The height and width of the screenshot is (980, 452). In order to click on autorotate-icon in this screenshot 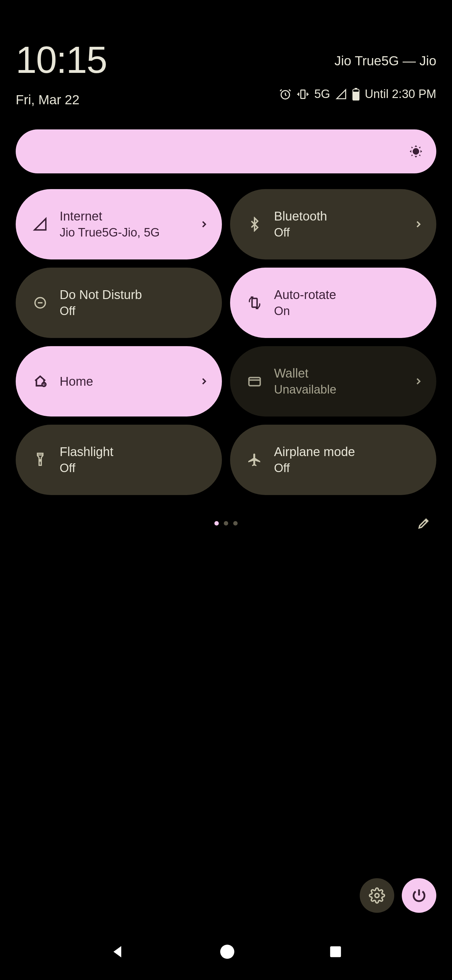, I will do `click(255, 303)`.